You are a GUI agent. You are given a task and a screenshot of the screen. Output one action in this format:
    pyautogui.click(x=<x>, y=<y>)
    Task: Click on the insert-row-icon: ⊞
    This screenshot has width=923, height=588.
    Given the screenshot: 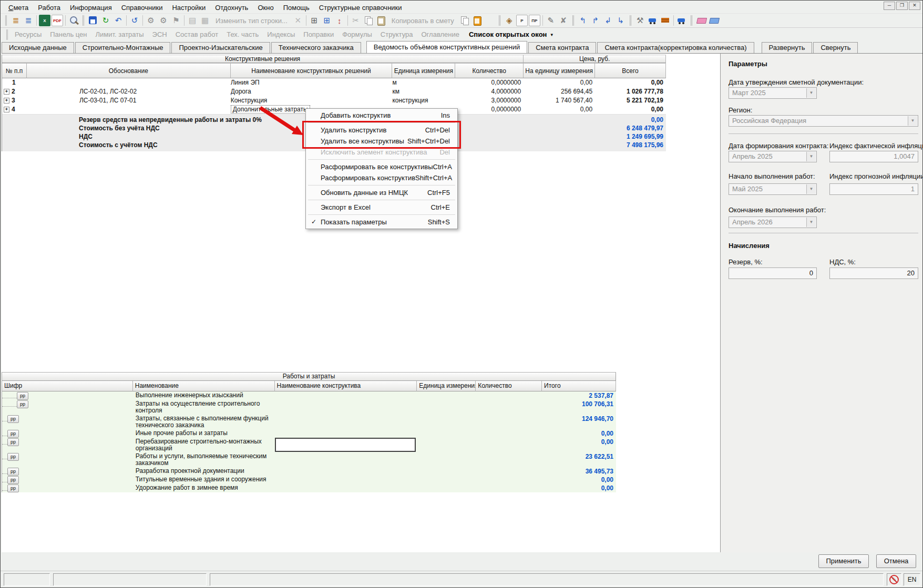 What is the action you would take?
    pyautogui.click(x=327, y=20)
    